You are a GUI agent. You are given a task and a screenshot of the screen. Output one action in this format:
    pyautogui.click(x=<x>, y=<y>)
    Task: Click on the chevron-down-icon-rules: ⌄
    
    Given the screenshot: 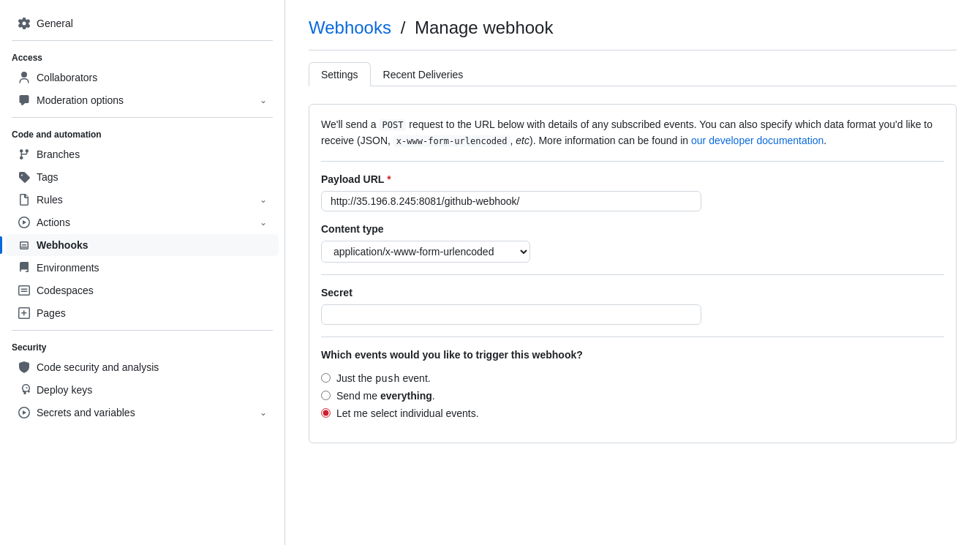 What is the action you would take?
    pyautogui.click(x=263, y=200)
    